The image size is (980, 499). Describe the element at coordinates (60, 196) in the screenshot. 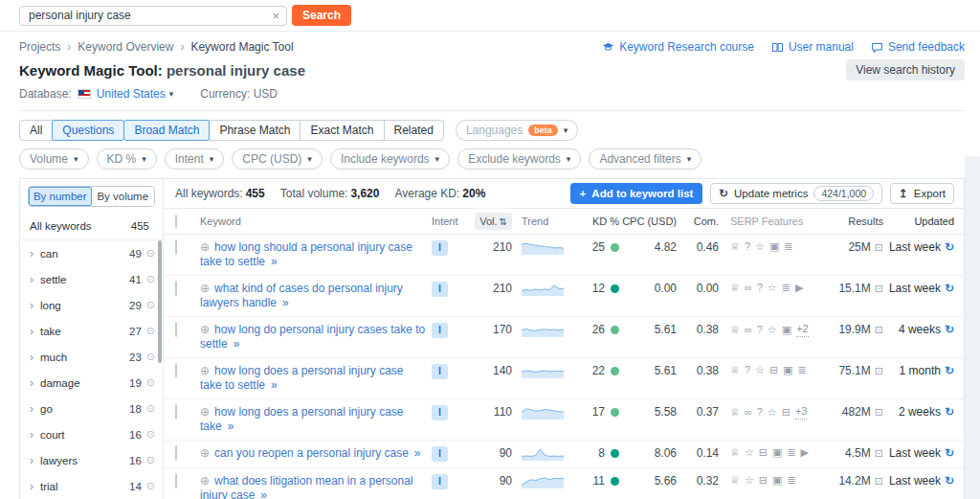

I see `sort-toggle-by-number: By number` at that location.